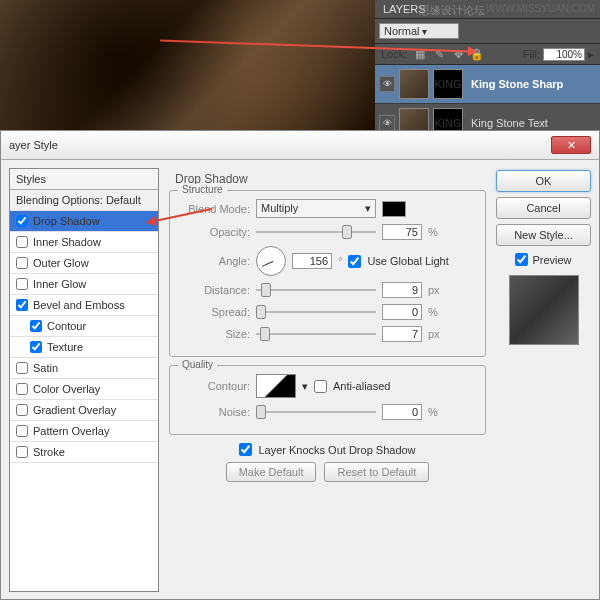 The width and height of the screenshot is (600, 600). Describe the element at coordinates (402, 232) in the screenshot. I see `opacity-input` at that location.